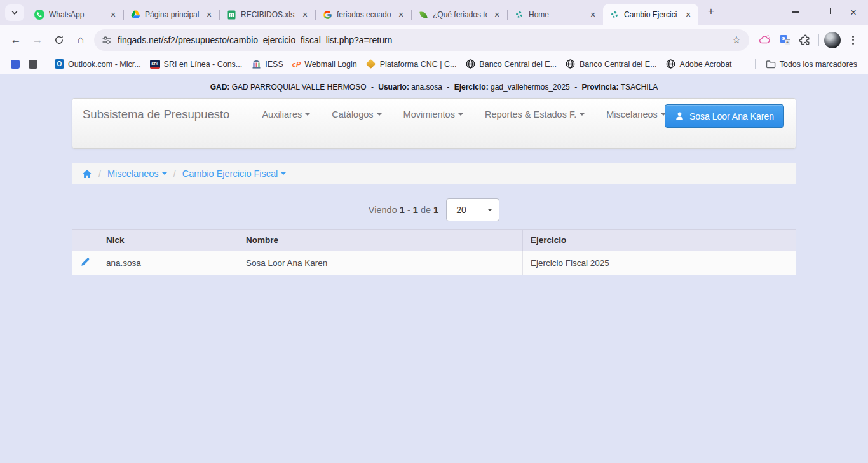 Image resolution: width=868 pixels, height=463 pixels. Describe the element at coordinates (85, 263) in the screenshot. I see `row-actions-cell` at that location.